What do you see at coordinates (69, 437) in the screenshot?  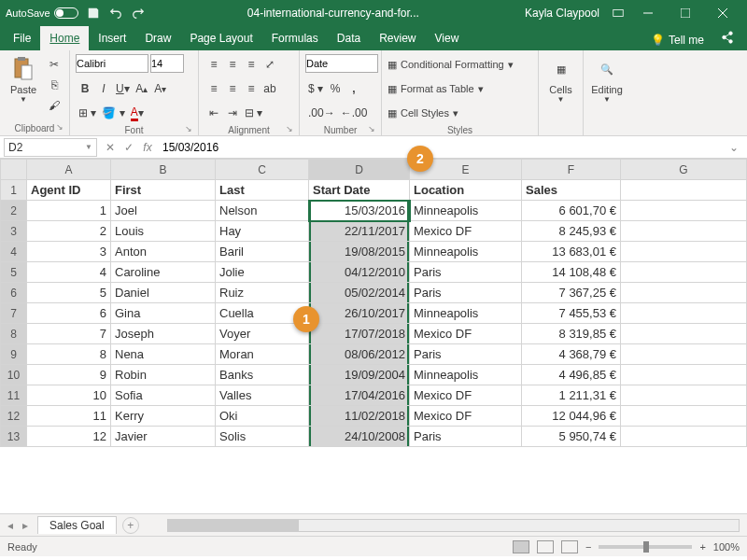 I see `cell: 12` at bounding box center [69, 437].